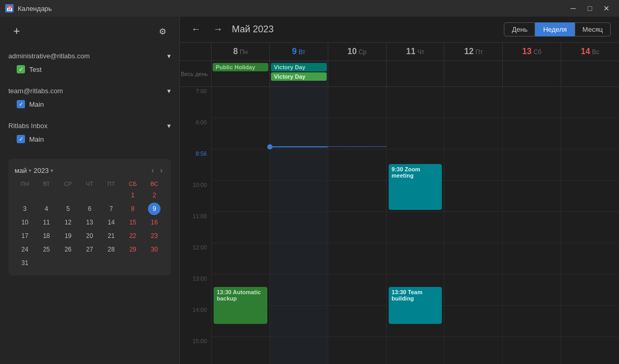 This screenshot has width=619, height=364. What do you see at coordinates (25, 222) in the screenshot?
I see `mini-day-10: 10` at bounding box center [25, 222].